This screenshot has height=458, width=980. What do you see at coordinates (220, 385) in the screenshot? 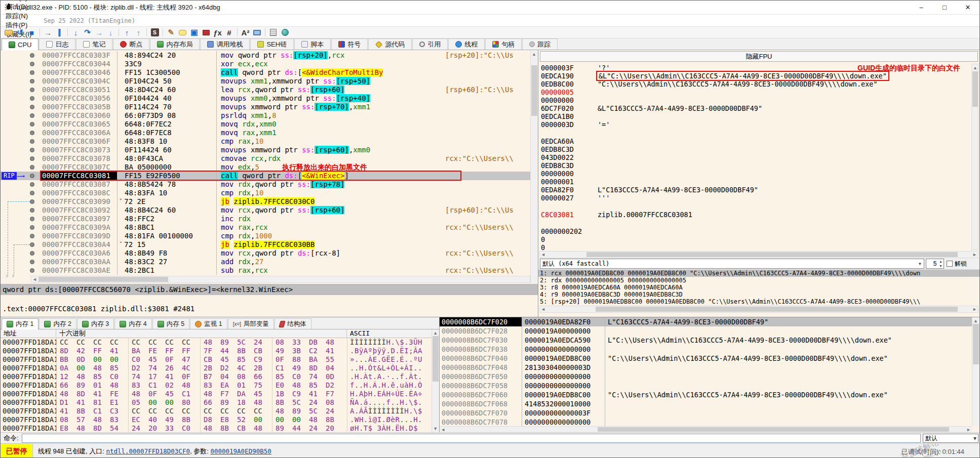
I see `dump-rows: 00007FFD18DA1CCCCCCCCCCCCCCCC48895C24083…` at bounding box center [220, 385].